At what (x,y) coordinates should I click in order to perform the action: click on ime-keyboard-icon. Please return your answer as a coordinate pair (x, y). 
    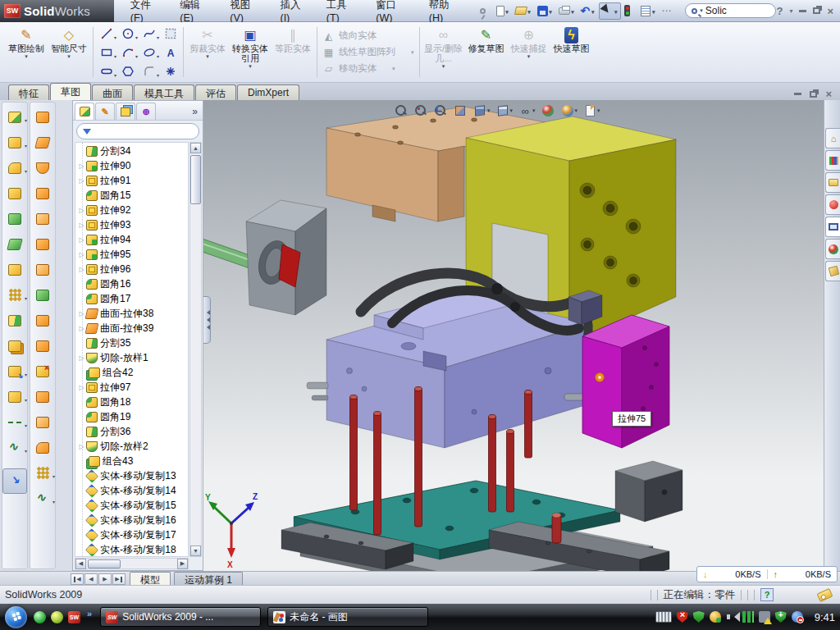
    Looking at the image, I should click on (664, 617).